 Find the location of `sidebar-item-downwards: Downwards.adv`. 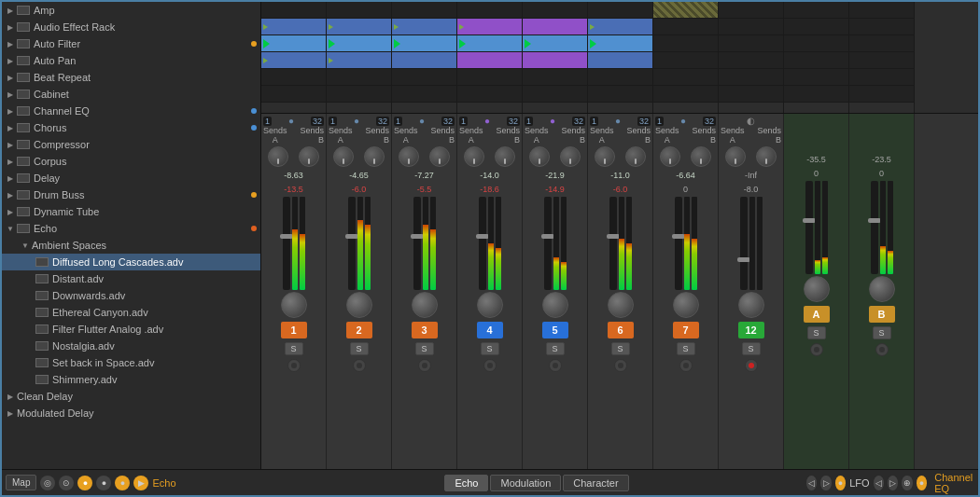

sidebar-item-downwards: Downwards.adv is located at coordinates (131, 296).